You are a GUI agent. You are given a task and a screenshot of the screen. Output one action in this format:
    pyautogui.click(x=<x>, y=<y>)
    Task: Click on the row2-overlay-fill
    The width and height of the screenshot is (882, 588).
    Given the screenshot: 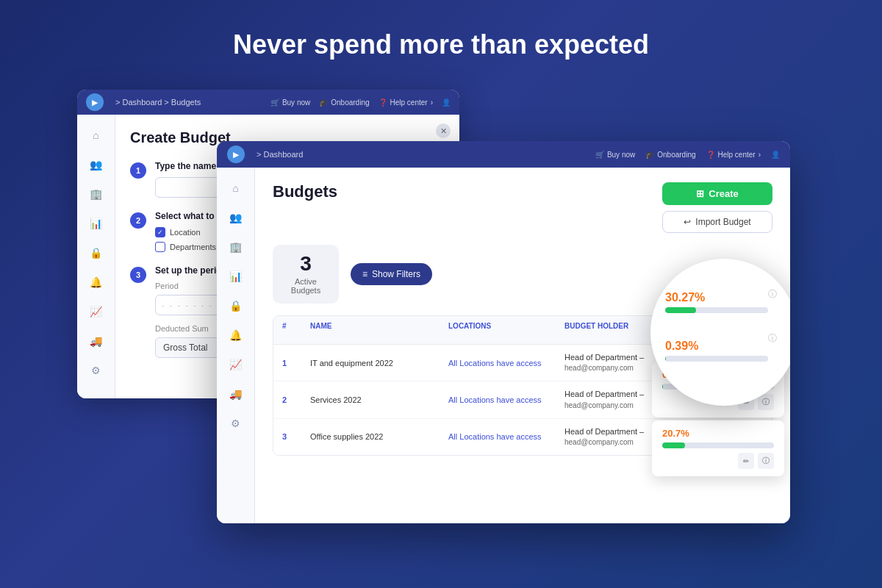 What is the action you would take?
    pyautogui.click(x=663, y=387)
    